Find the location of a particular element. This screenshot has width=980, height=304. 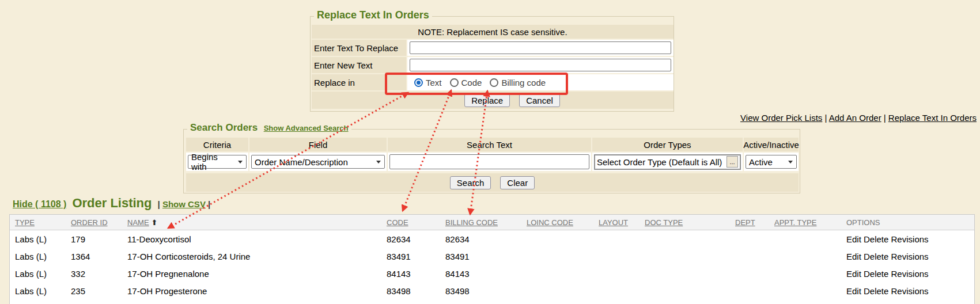

search-controls-row: Begins with Order Name/Description Selec… is located at coordinates (492, 162).